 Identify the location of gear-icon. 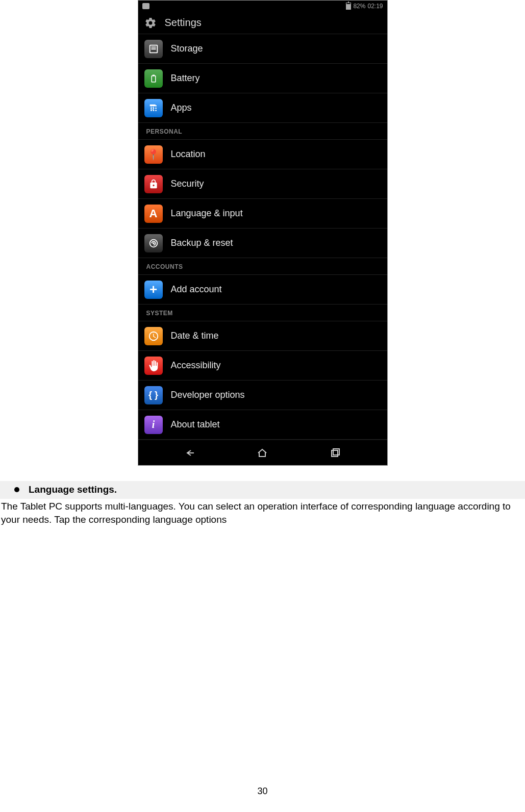
(151, 23).